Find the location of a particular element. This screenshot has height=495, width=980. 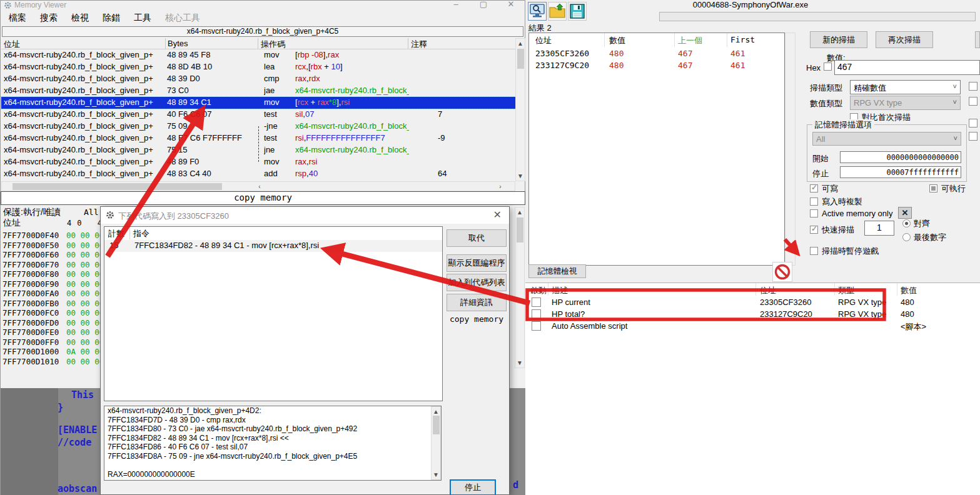

replace-button: 取代 is located at coordinates (477, 238).